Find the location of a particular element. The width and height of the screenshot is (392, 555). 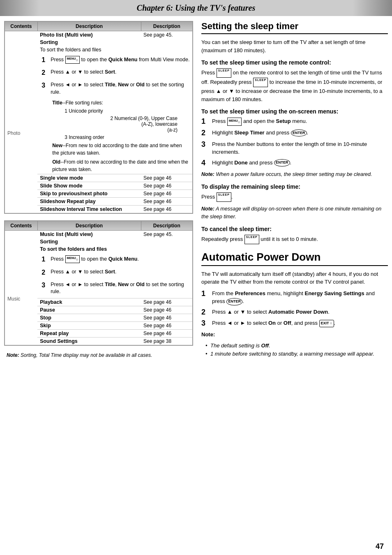

music-step-2-content: 2 Press ▲ or ▼ to select Sort. is located at coordinates (115, 272).